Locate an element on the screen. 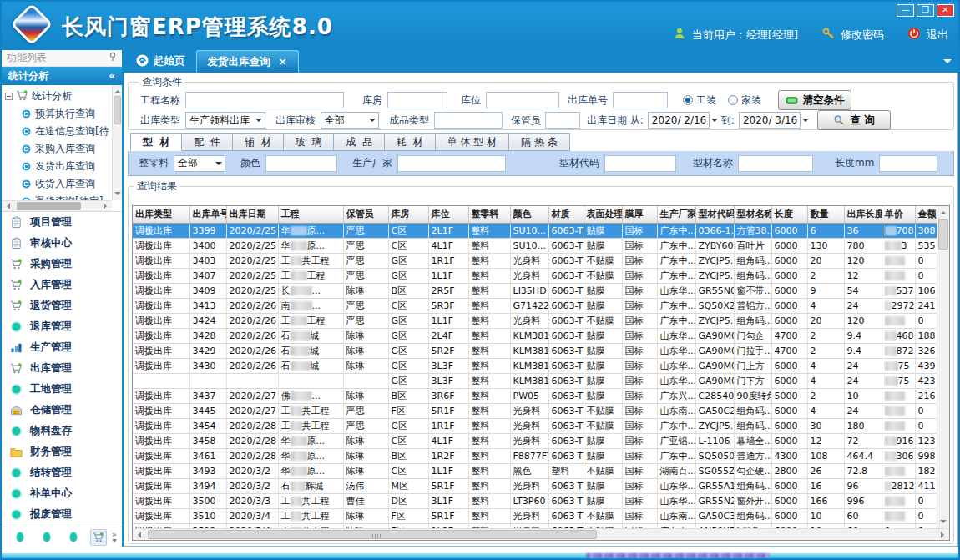 The height and width of the screenshot is (560, 960). cart-module-button is located at coordinates (99, 537).